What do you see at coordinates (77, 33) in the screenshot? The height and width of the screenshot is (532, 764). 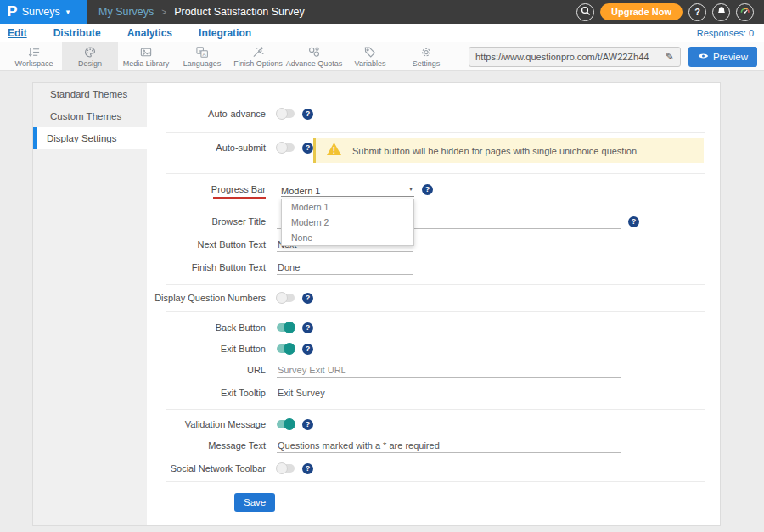 I see `tab-distribute: Distribute` at bounding box center [77, 33].